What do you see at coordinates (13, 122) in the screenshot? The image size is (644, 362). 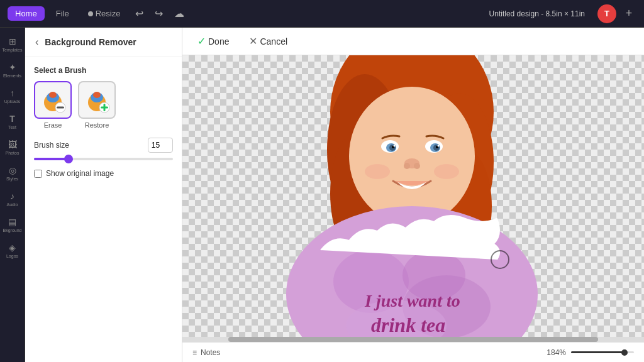 I see `sidebar-item-text: T Text` at bounding box center [13, 122].